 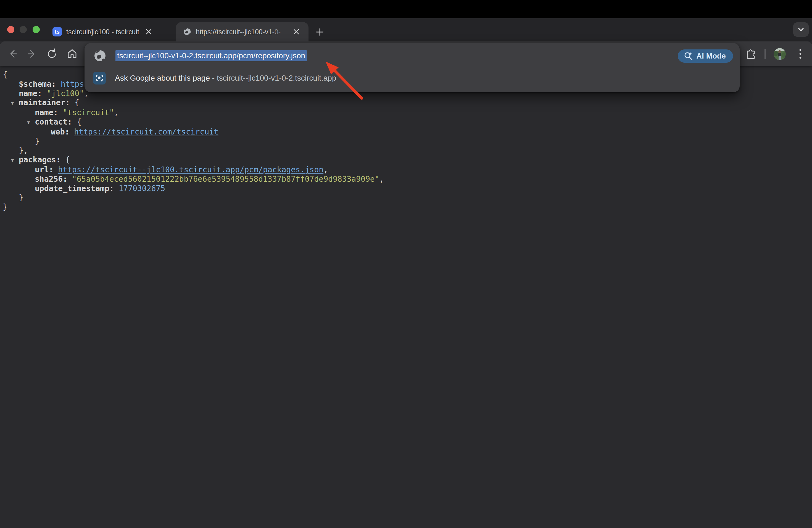 I want to click on json-token-key: update_timestamp:, so click(x=76, y=188).